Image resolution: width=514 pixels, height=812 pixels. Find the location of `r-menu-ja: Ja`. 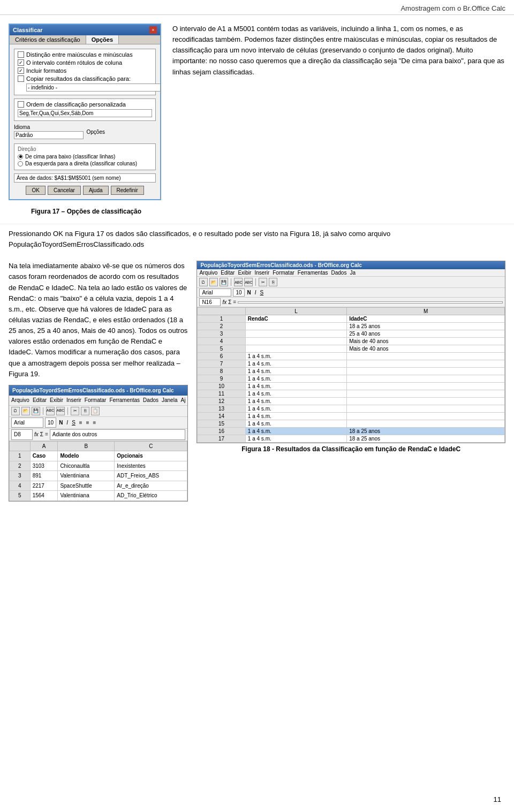

r-menu-ja: Ja is located at coordinates (352, 273).